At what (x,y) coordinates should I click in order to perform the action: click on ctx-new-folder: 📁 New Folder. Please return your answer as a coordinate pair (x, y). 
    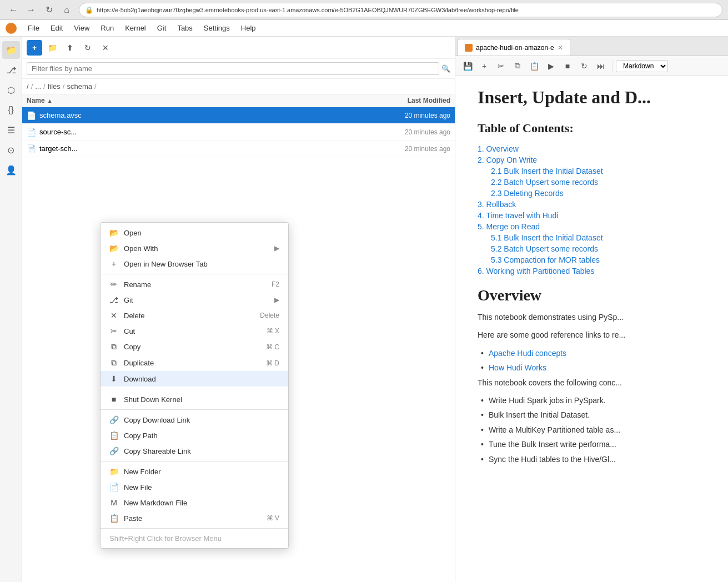
    Looking at the image, I should click on (194, 471).